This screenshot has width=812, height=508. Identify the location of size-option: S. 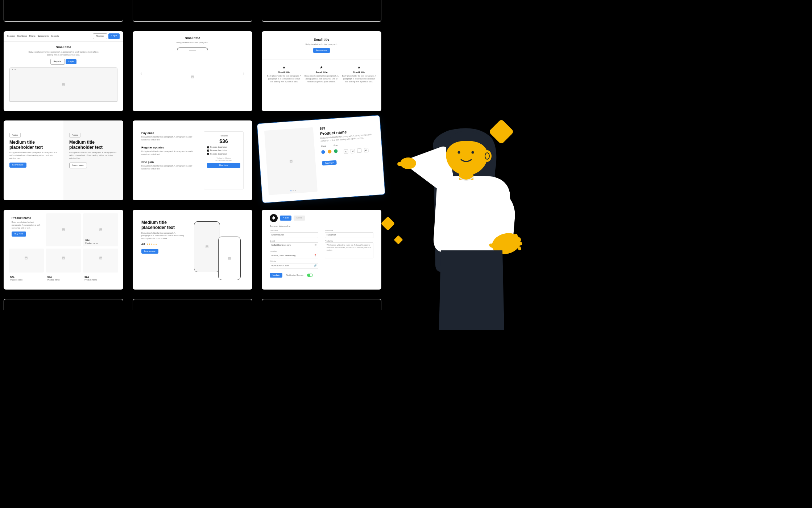
(346, 152).